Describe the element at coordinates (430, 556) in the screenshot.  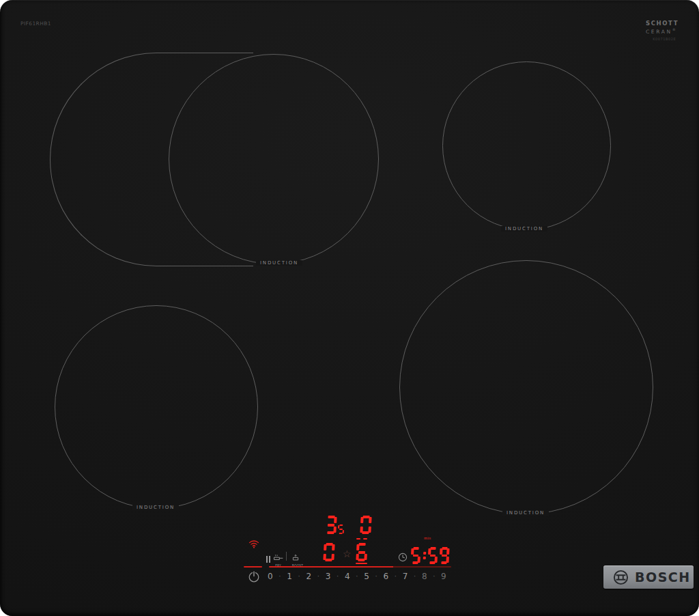
I see `timer-value` at that location.